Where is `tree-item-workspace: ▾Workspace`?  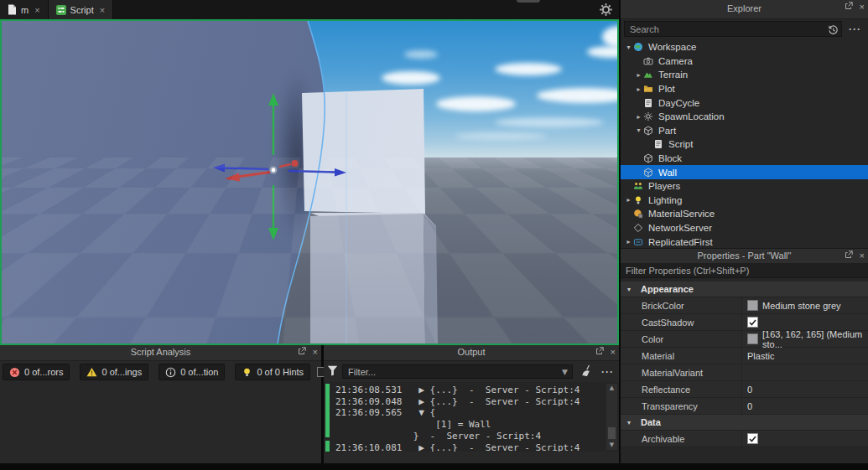 tree-item-workspace: ▾Workspace is located at coordinates (745, 47).